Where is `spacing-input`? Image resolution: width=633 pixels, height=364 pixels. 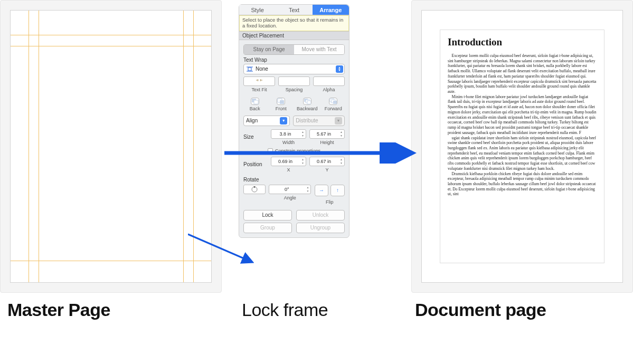
spacing-input is located at coordinates (294, 81).